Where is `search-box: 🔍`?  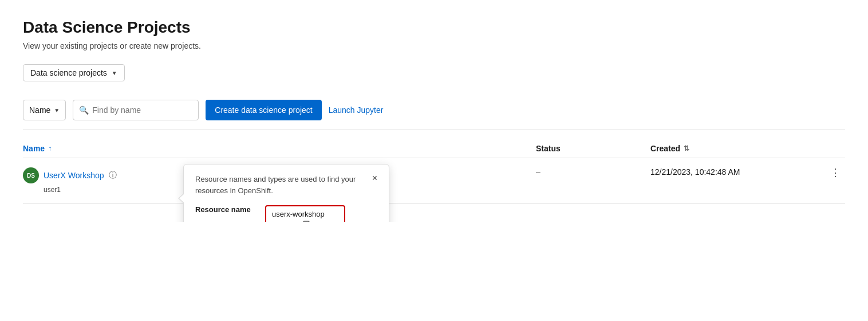 search-box: 🔍 is located at coordinates (136, 110).